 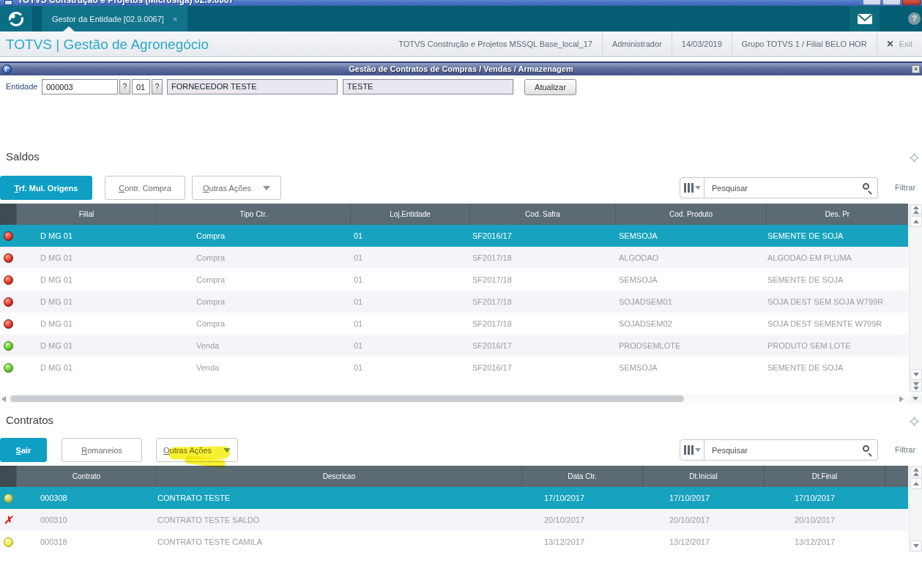 I want to click on romaneios-button: Romaneios, so click(x=102, y=450).